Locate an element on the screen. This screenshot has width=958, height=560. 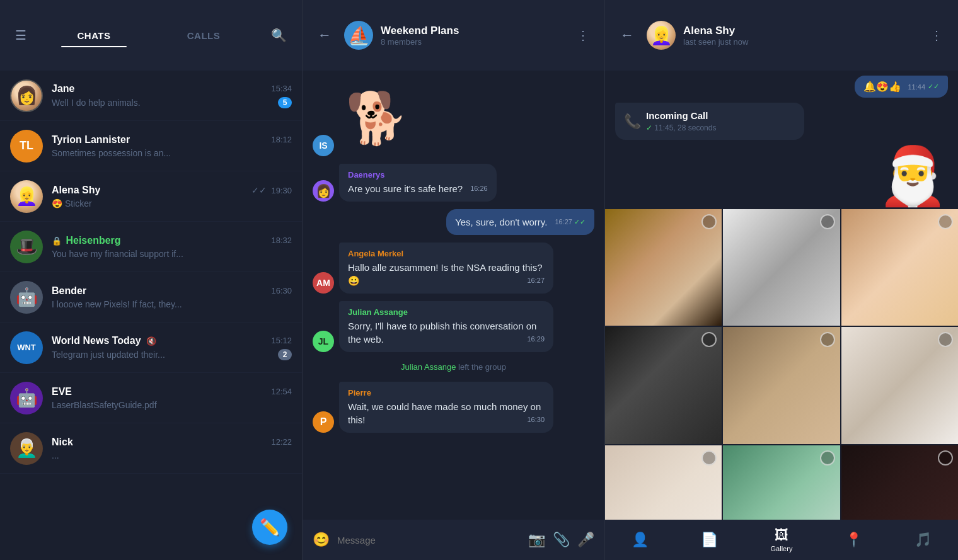
chat-time: 12:22 is located at coordinates (281, 442).